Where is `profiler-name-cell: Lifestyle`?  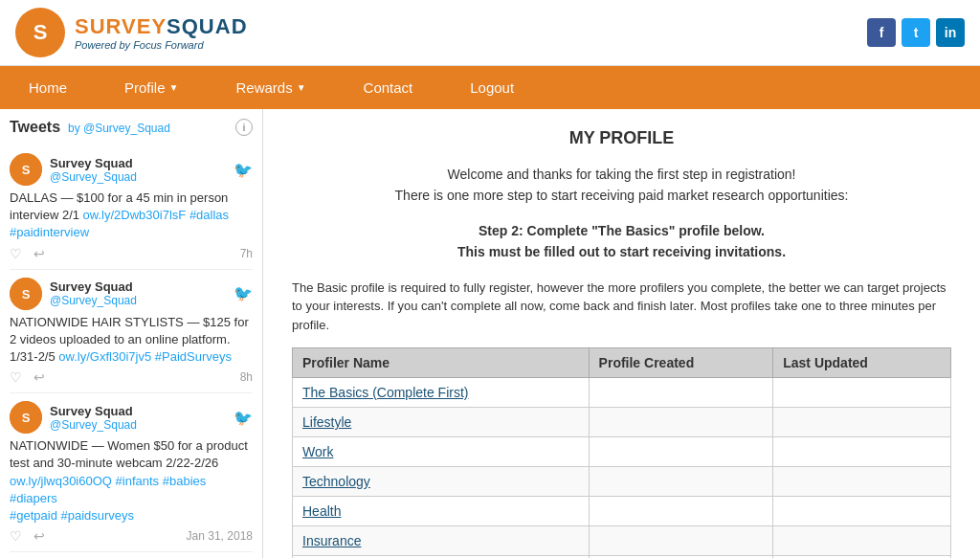
profiler-name-cell: Lifestyle is located at coordinates (441, 423).